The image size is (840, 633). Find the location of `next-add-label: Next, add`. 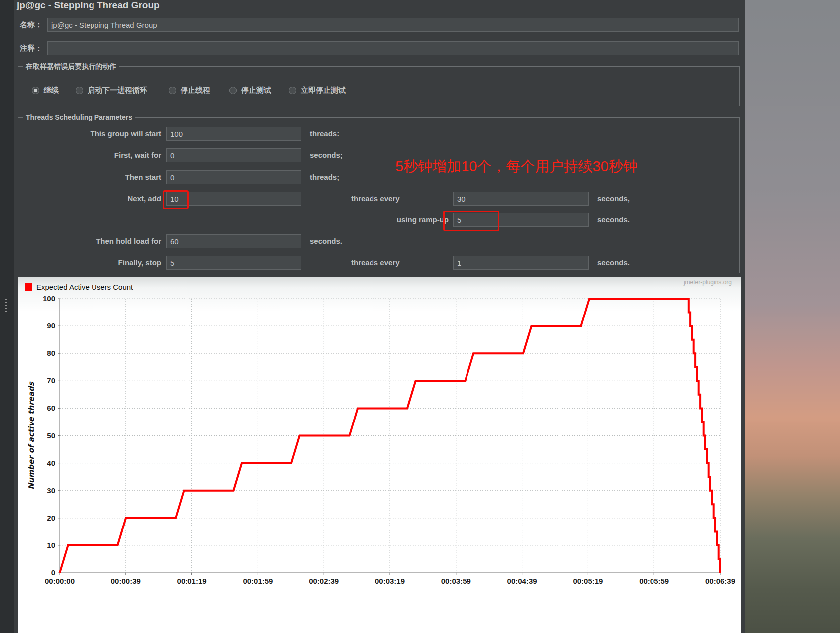

next-add-label: Next, add is located at coordinates (90, 199).